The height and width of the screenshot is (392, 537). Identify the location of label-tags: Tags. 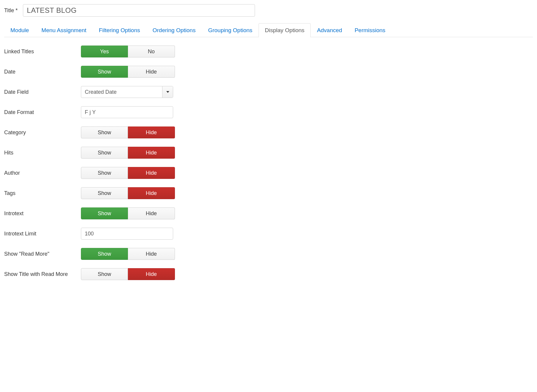
(43, 193).